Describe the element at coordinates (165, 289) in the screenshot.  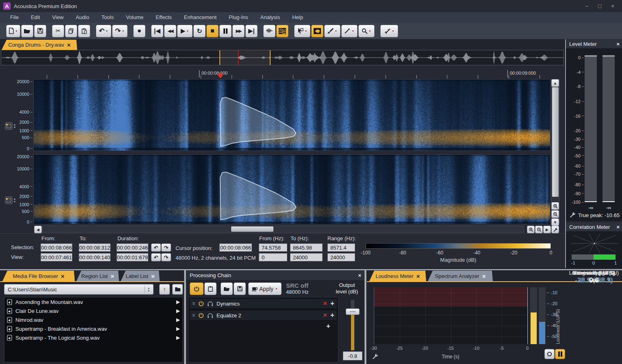
I see `folder-up-button: ↑` at that location.